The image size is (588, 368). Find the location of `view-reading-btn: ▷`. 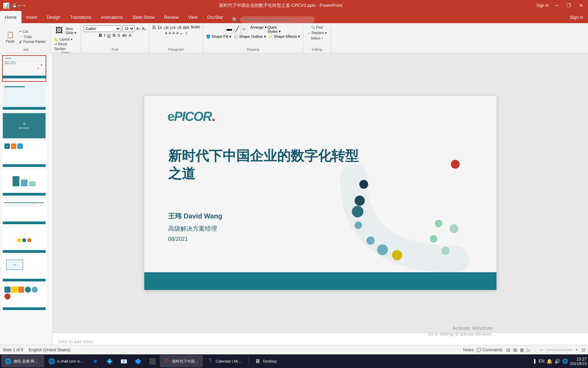

view-reading-btn: ▷ is located at coordinates (529, 350).